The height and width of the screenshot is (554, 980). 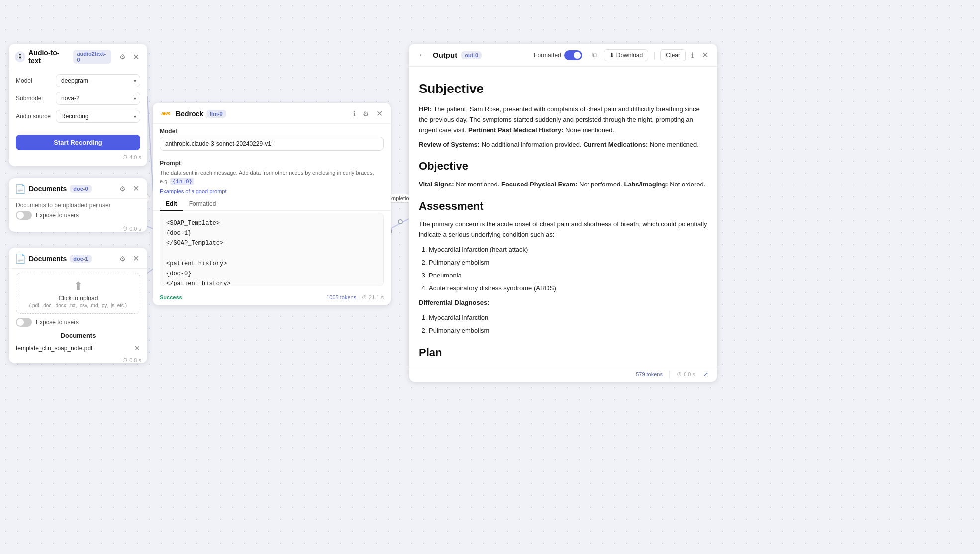 What do you see at coordinates (137, 348) in the screenshot?
I see `file-remove-button: ✕` at bounding box center [137, 348].